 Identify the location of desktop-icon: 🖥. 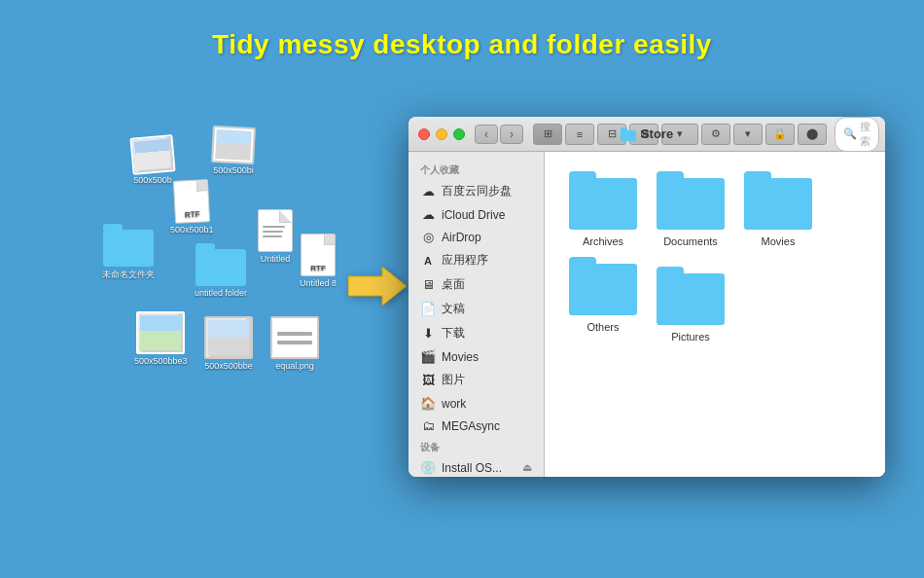
(428, 284).